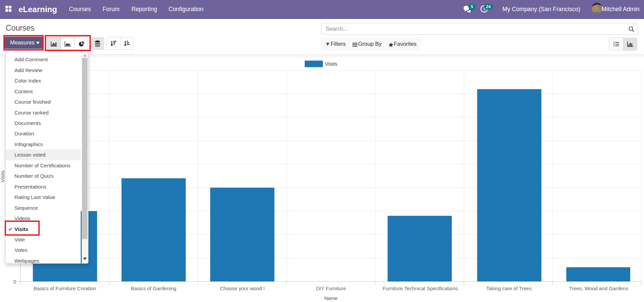 The width and height of the screenshot is (644, 302). I want to click on svg-text: 0, so click(15, 281).